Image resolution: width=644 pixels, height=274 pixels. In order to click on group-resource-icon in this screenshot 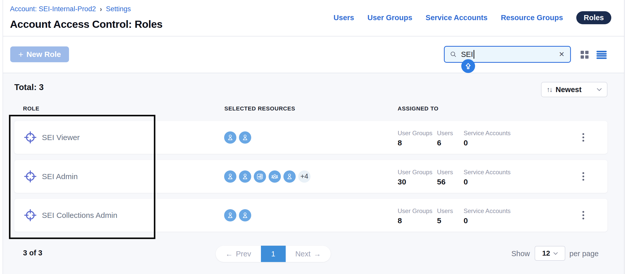, I will do `click(275, 177)`.